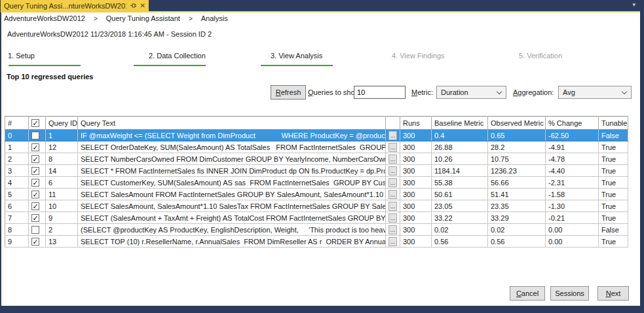  Describe the element at coordinates (317, 183) in the screenshot. I see `table-row: 4 ✓ 6 SELECT CustomerKey, SUM(SalesAmoun…` at that location.